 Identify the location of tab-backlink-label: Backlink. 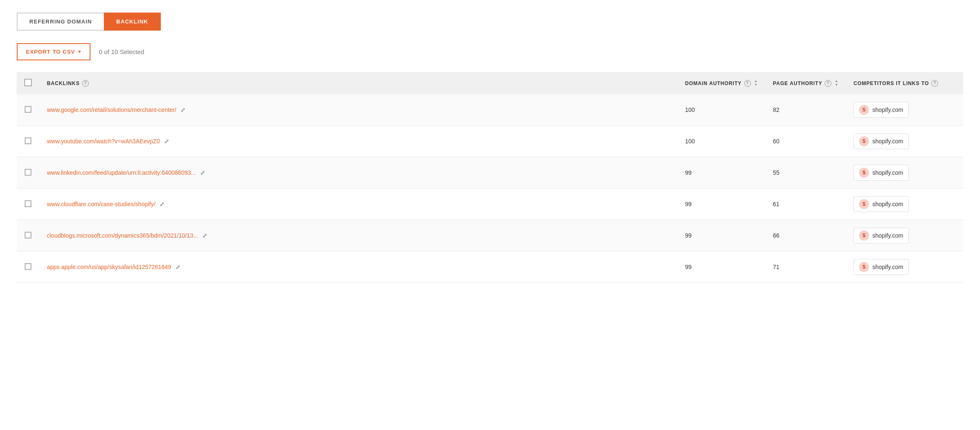
(132, 22).